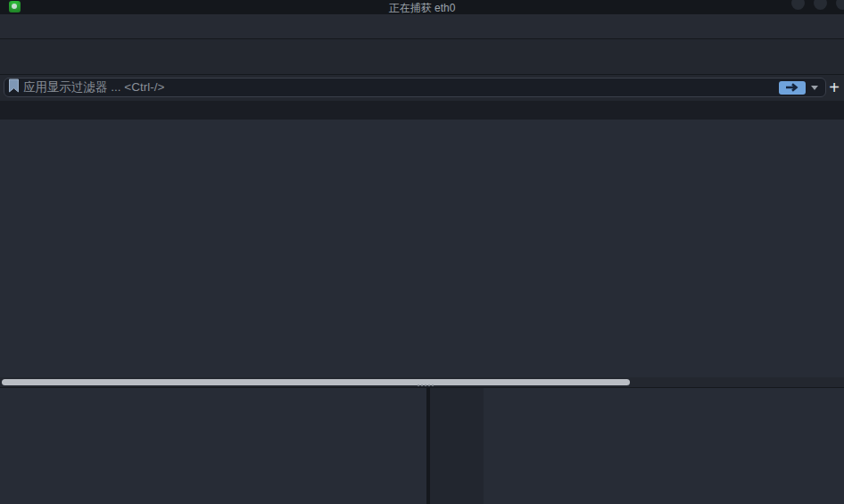  What do you see at coordinates (422, 88) in the screenshot?
I see `filter-bar: 应用显示过滤器 ... <Ctrl-/> +` at bounding box center [422, 88].